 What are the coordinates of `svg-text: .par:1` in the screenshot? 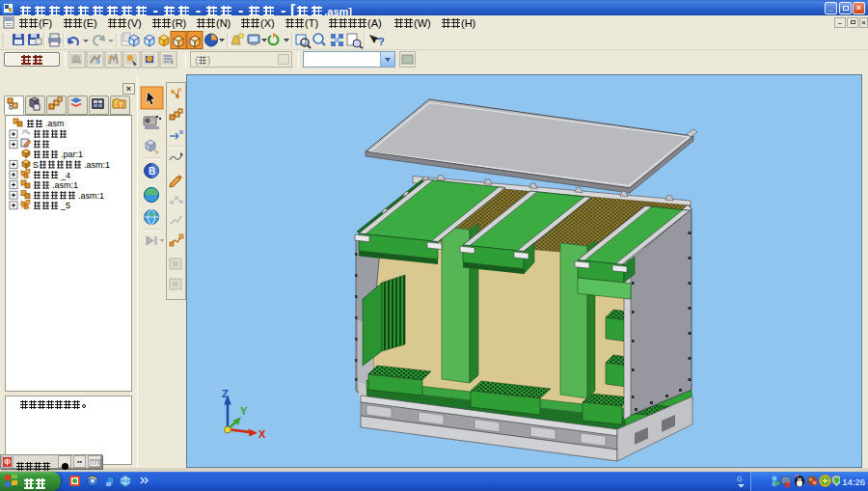 It's located at (71, 154).